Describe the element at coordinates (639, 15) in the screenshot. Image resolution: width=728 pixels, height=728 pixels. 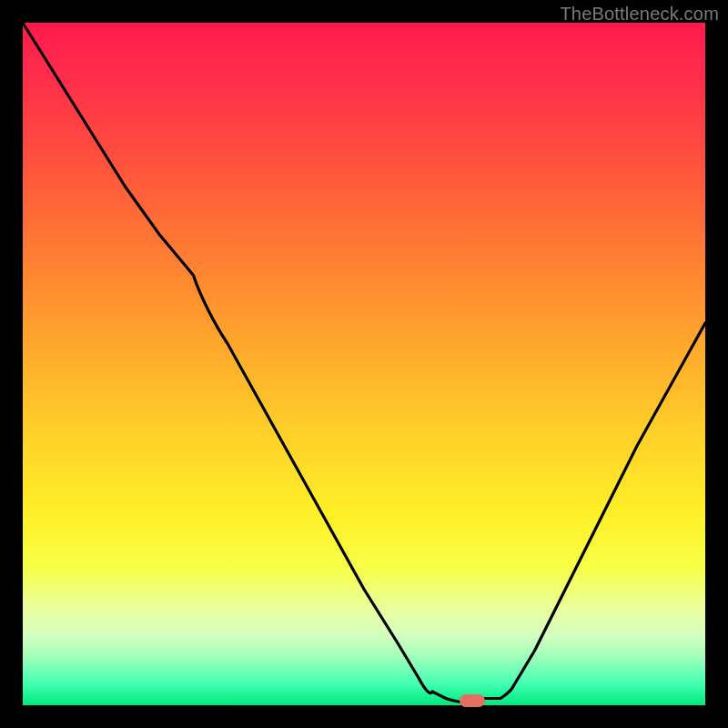
I see `watermark-text: TheBottleneck.com` at that location.